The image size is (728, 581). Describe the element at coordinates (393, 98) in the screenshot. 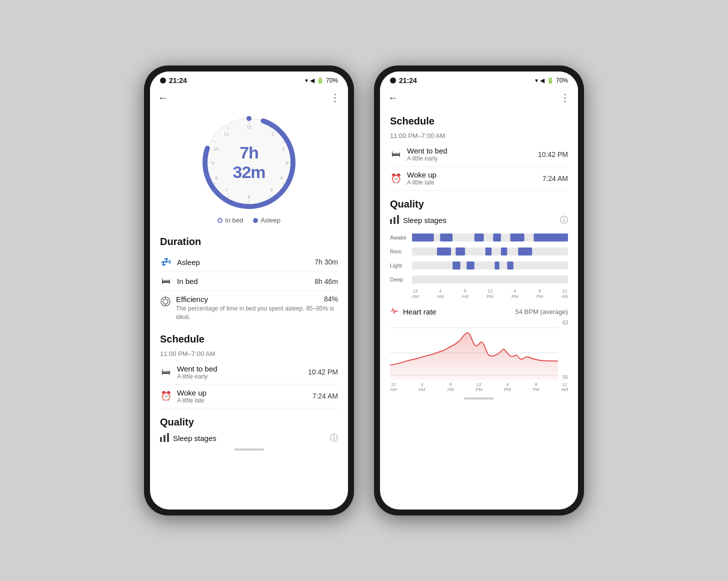

I see `back-button-2: ←` at that location.